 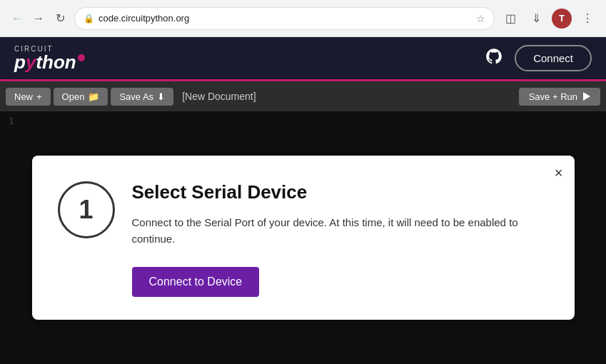 What do you see at coordinates (538, 59) in the screenshot?
I see `header-right: Connect` at bounding box center [538, 59].